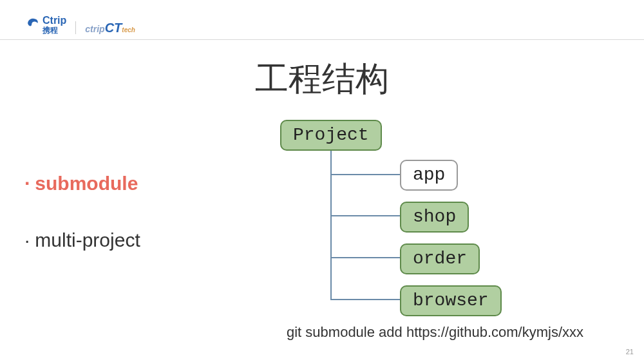 This screenshot has width=644, height=362. I want to click on logo-text-cn: 携程, so click(54, 30).